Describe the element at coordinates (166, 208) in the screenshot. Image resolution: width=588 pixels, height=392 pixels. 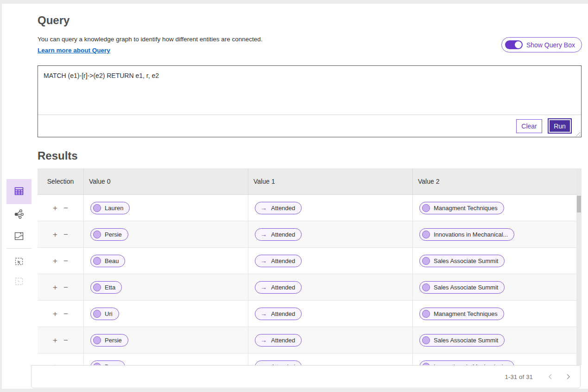
I see `value0-cell: Lauren` at that location.